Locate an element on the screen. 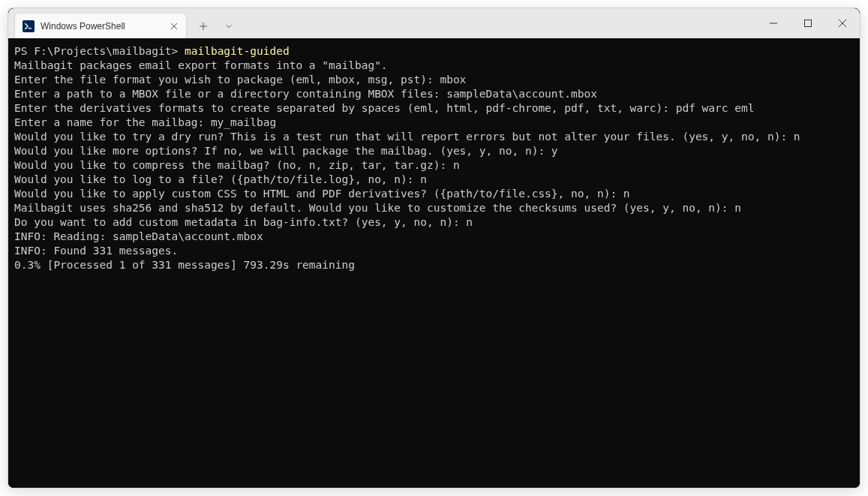 This screenshot has height=496, width=868. terminal-line: Would you like to apply custom CSS to HT… is located at coordinates (434, 194).